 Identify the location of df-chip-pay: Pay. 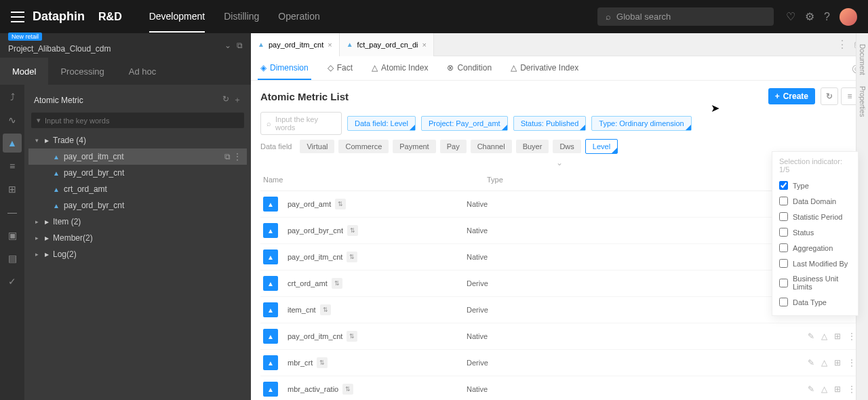
(453, 146).